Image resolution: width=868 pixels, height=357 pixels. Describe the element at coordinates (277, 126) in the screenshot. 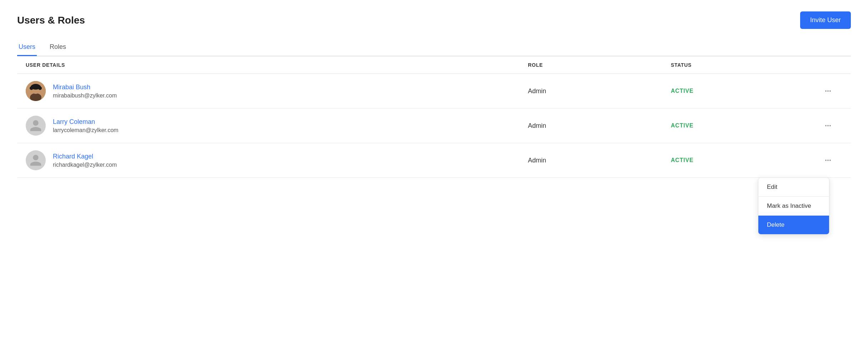

I see `user-details-cell: Larry Coleman larrycoleman@zylker.com` at that location.